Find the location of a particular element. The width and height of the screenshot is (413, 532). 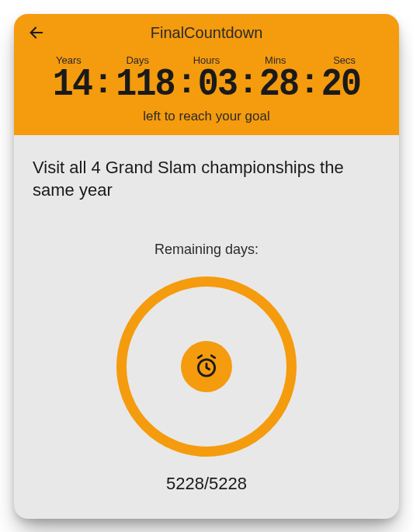

alarm-button is located at coordinates (206, 367).